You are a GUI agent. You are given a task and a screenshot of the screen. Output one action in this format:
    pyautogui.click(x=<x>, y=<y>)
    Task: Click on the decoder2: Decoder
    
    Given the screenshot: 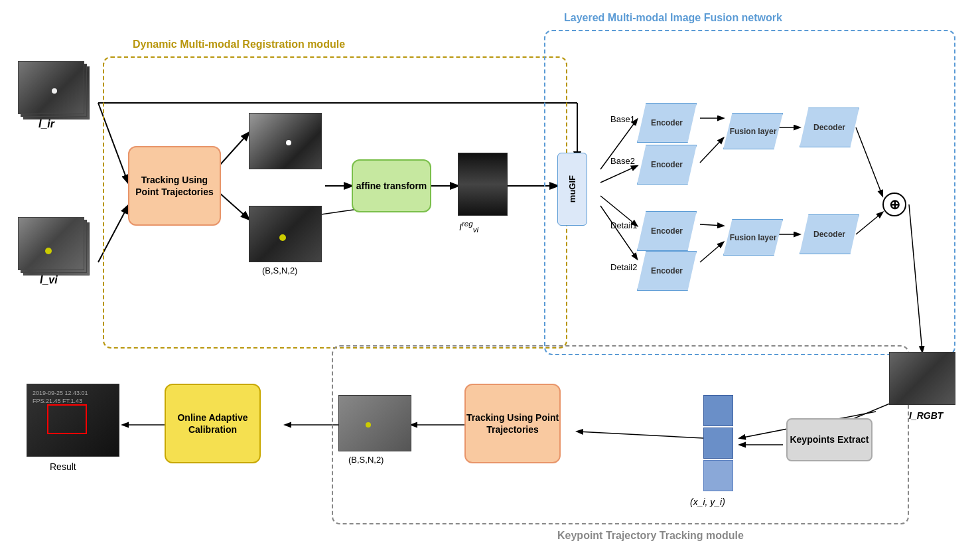 What is the action you would take?
    pyautogui.click(x=829, y=234)
    